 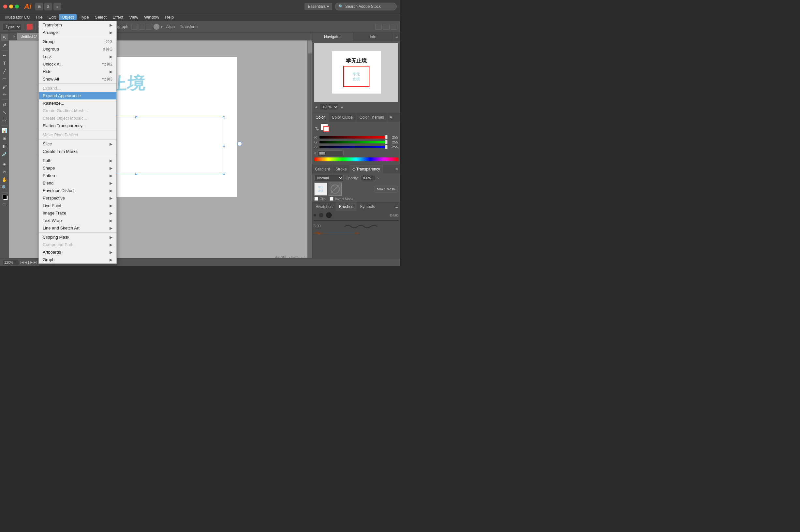 I want to click on blend-tool: ◈, so click(x=5, y=164).